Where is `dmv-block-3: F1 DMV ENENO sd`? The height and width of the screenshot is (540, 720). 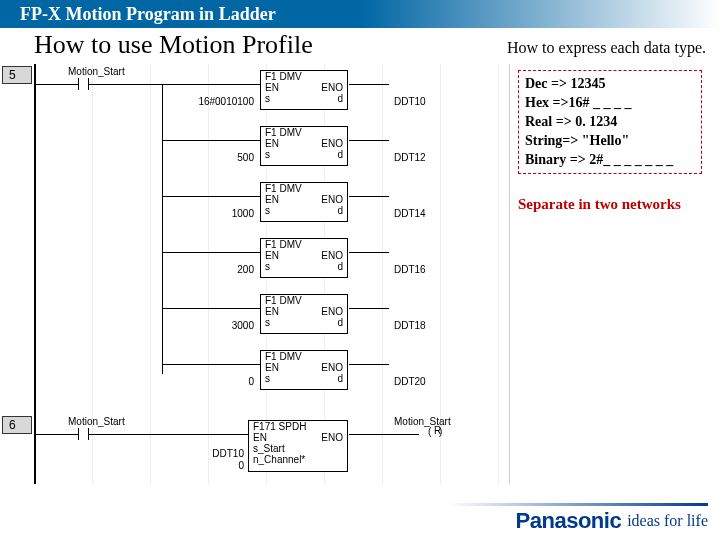
dmv-block-3: F1 DMV ENENO sd is located at coordinates (304, 258).